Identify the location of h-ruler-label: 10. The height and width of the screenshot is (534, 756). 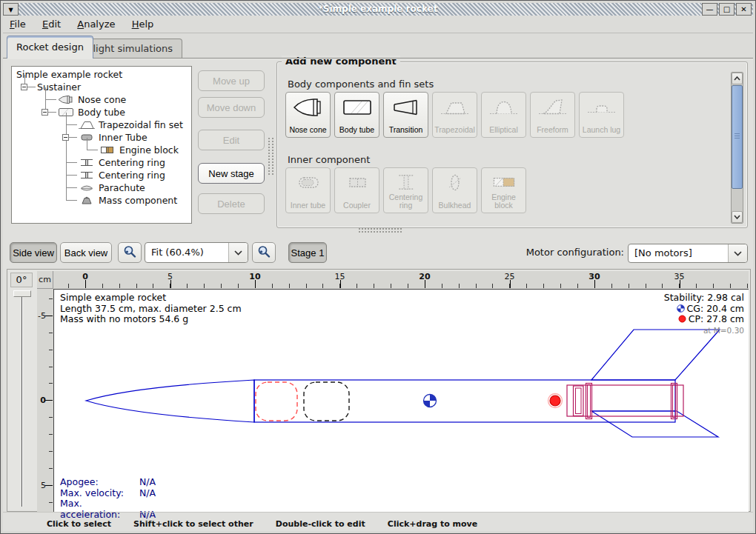
(255, 277).